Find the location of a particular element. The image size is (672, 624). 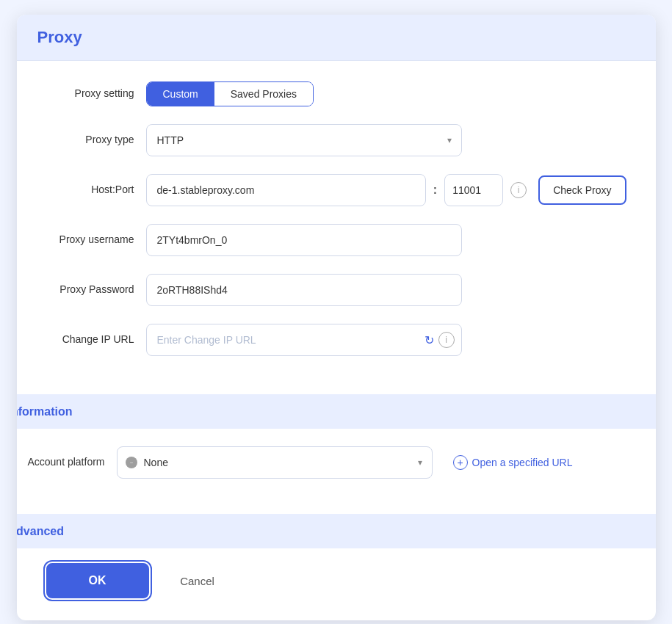

host-port-row: Host:Port : i Check Proxy is located at coordinates (336, 190).